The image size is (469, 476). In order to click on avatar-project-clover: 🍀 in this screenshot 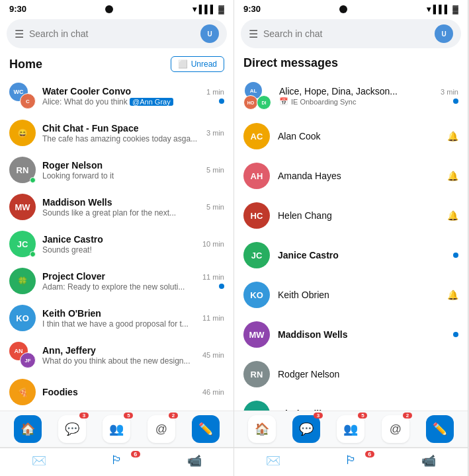, I will do `click(22, 281)`.